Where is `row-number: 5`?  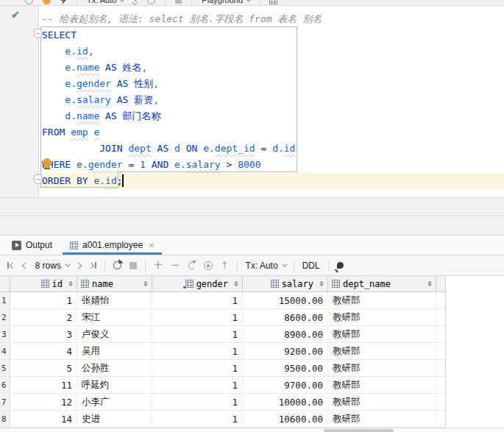 row-number: 5 is located at coordinates (5, 368).